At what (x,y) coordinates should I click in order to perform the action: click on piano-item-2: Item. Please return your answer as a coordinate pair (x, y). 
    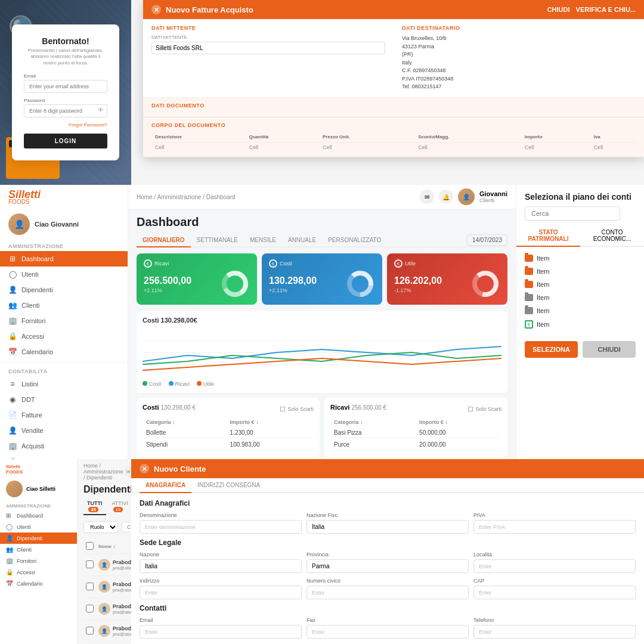
    Looking at the image, I should click on (580, 271).